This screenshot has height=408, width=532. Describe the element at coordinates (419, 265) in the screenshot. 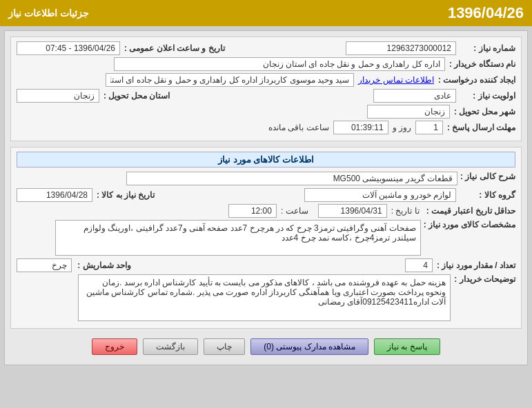

I see `tedad-input` at that location.